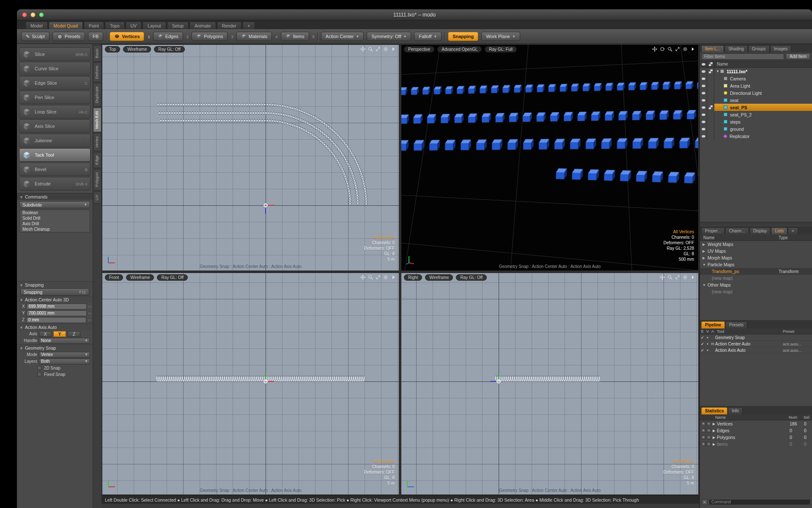  What do you see at coordinates (756, 424) in the screenshot?
I see `stat-row-vertices: +− ▶Vertices 1860` at bounding box center [756, 424].